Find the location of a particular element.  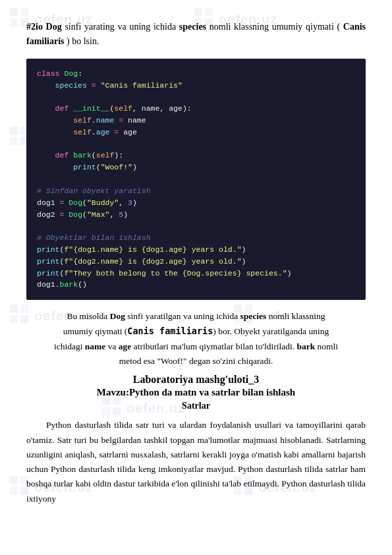

task-heading: #2io Dog sinfi yarating va uning ichida … is located at coordinates (196, 34).